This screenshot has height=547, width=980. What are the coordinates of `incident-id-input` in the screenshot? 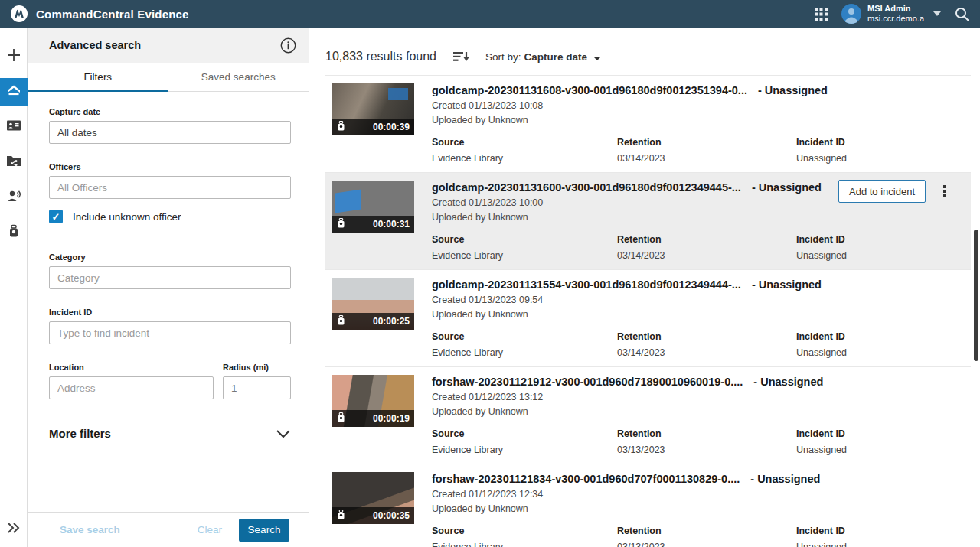 It's located at (170, 333).